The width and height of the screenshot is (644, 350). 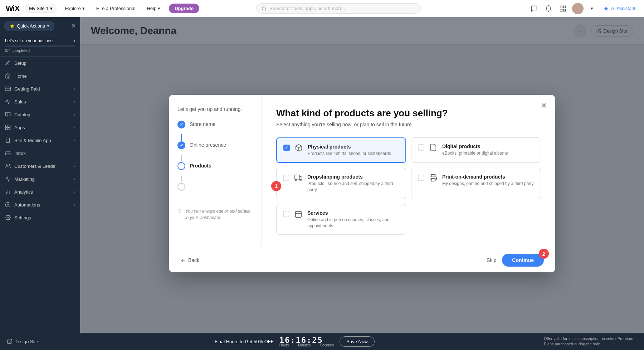 I want to click on sidebar-item-sales: Sales ›, so click(x=40, y=102).